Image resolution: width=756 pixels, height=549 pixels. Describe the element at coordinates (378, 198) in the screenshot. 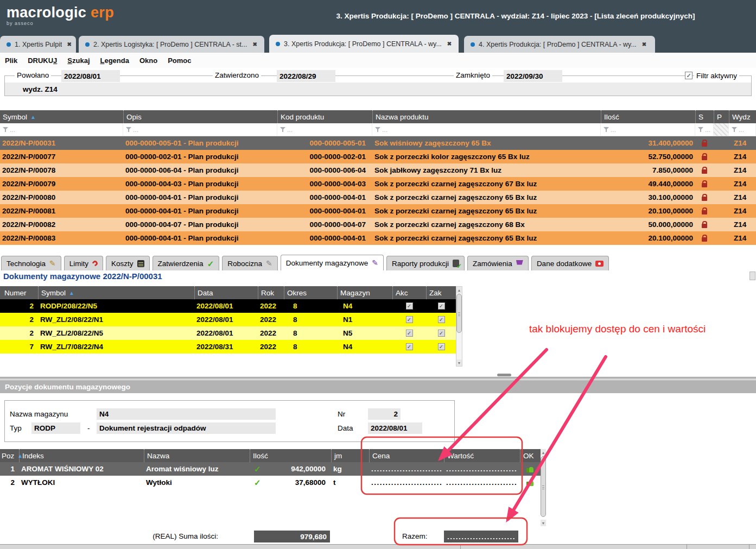

I see `orders-row: 2022/N-P/00080000-0000-004-01 - Plan pro…` at that location.